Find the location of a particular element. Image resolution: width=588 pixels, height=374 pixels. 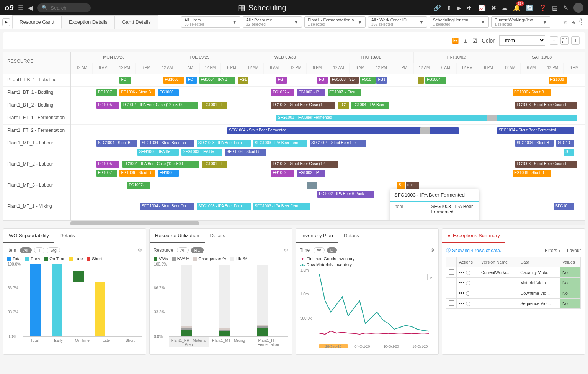

gantt-bar: FG1007. - Stou is located at coordinates (345, 93).